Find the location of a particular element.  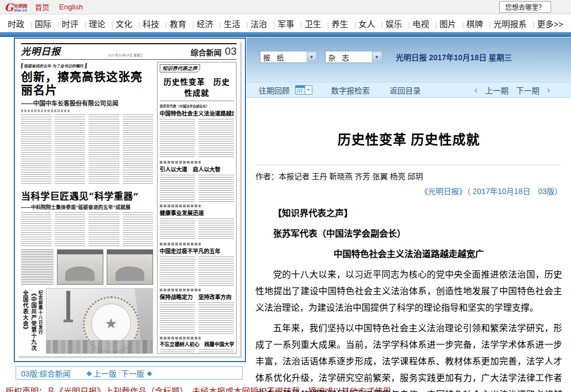

nav-item-qipai: 棋牌 is located at coordinates (479, 23).